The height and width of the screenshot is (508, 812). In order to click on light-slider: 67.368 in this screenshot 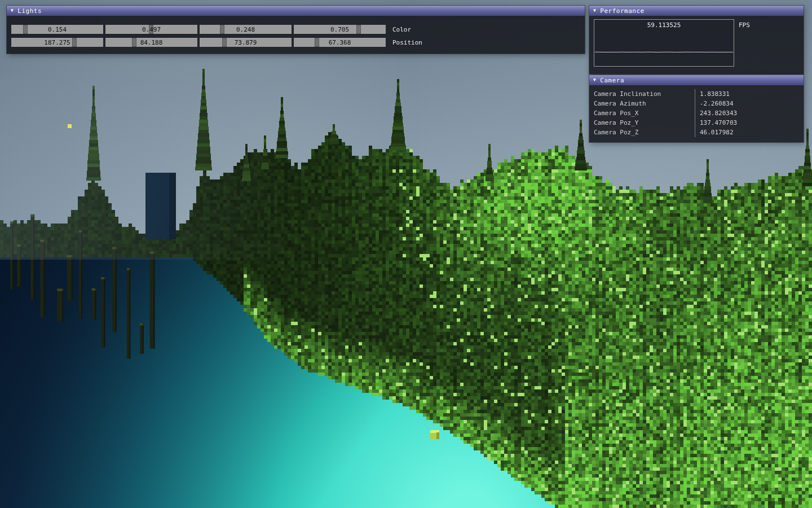, I will do `click(339, 42)`.